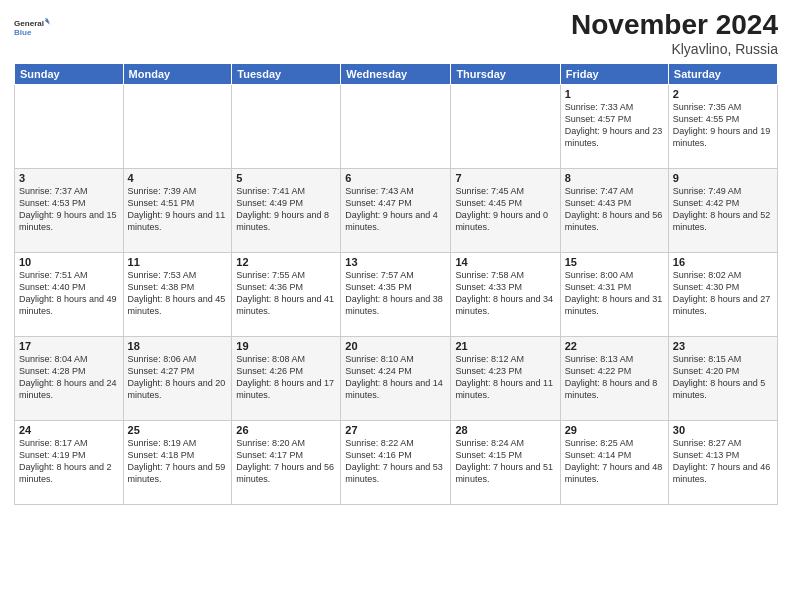  Describe the element at coordinates (396, 210) in the screenshot. I see `calendar-cell: 6Sunrise: 7:43 AM Sunset: 4:47 PM Daylig…` at that location.